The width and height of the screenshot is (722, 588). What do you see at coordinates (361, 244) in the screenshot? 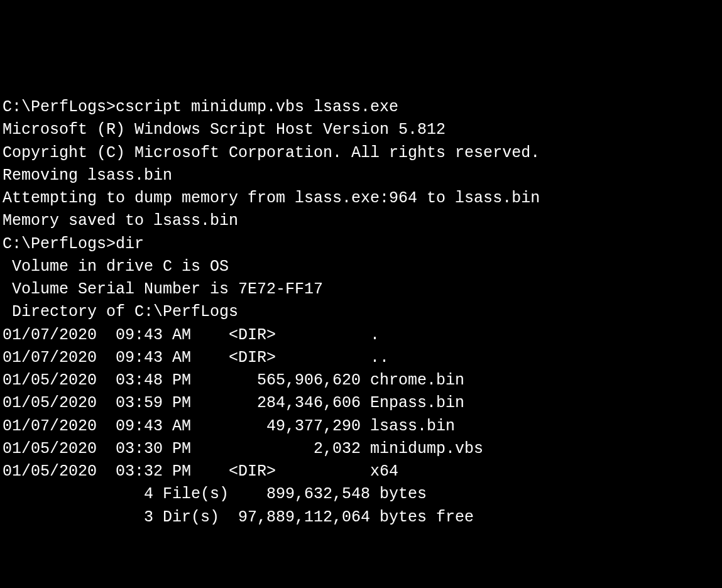
I see `terminal-line: C:\PerfLogs>dir` at bounding box center [361, 244].